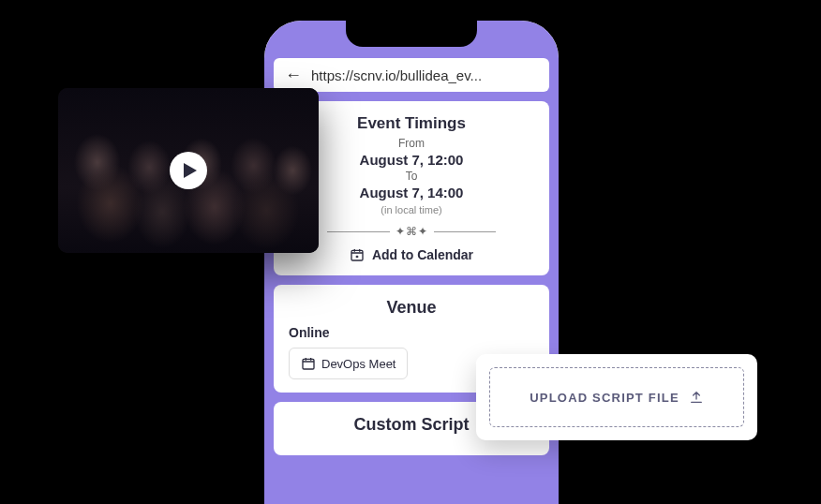  I want to click on play-icon, so click(190, 170).